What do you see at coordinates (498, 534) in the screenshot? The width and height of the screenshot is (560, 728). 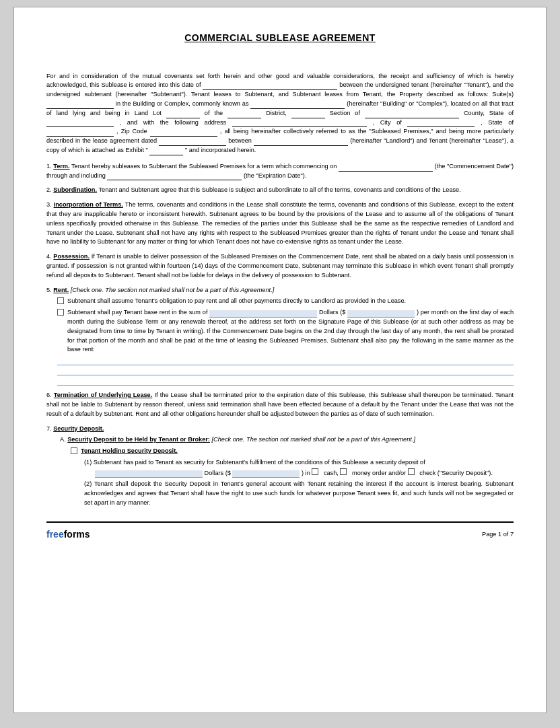 I see `page-number: Page 1 of 7` at bounding box center [498, 534].